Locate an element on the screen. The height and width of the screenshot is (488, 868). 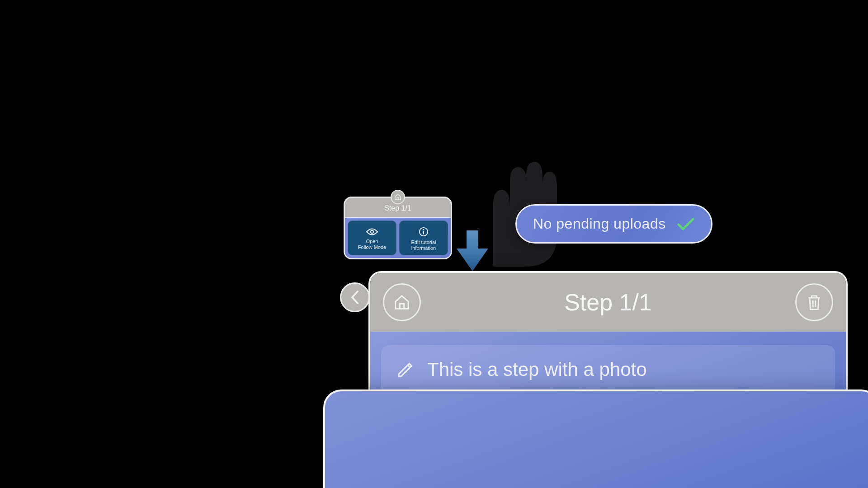
check-icon is located at coordinates (686, 224).